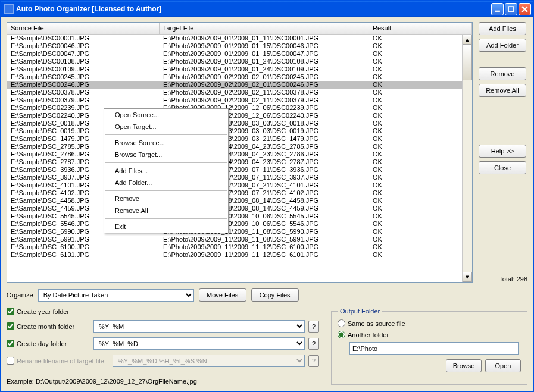  I want to click on header-target: Target File, so click(264, 29).